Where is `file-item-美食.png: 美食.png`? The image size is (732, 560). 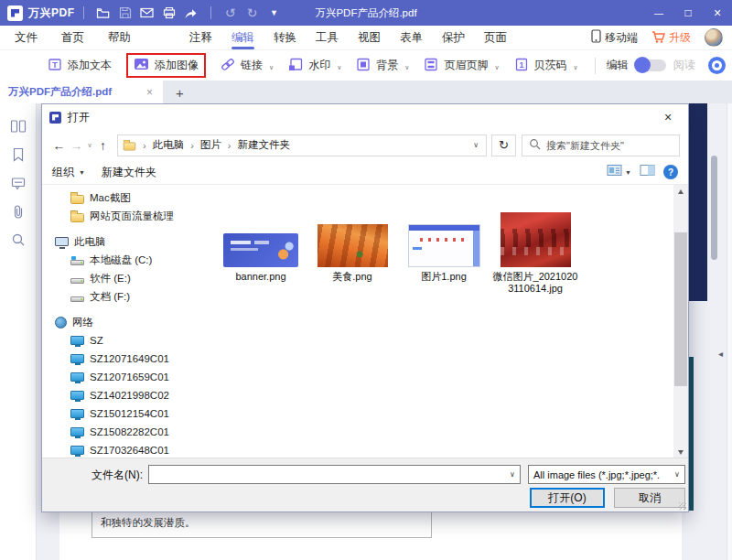
file-item-美食.png: 美食.png is located at coordinates (352, 247).